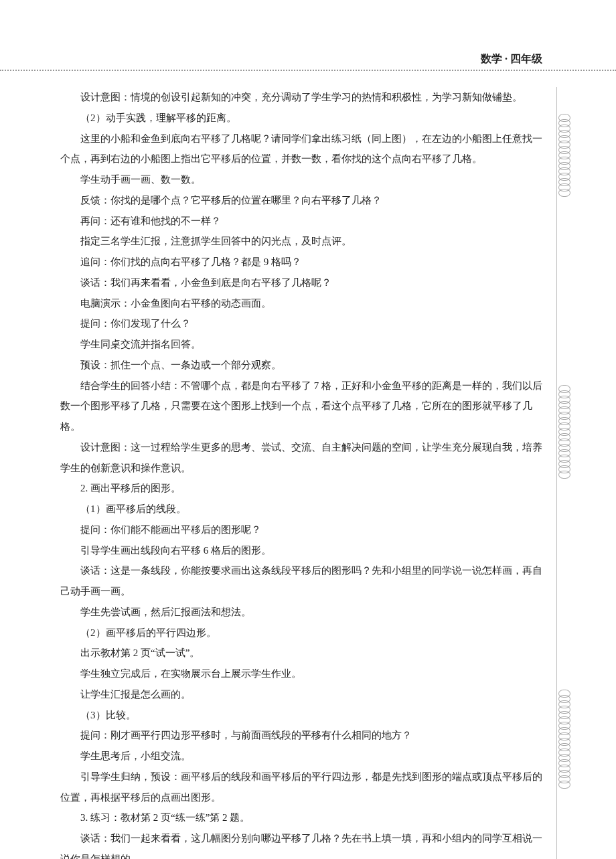  What do you see at coordinates (301, 283) in the screenshot?
I see `paragraph: 谈话：我们再来看看，小金鱼到底是向右平移了几格呢？` at bounding box center [301, 283].